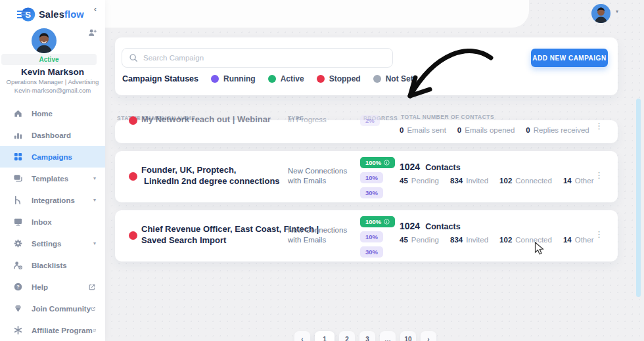  Describe the element at coordinates (456, 181) in the screenshot. I see `stat-value: 834` at that location.